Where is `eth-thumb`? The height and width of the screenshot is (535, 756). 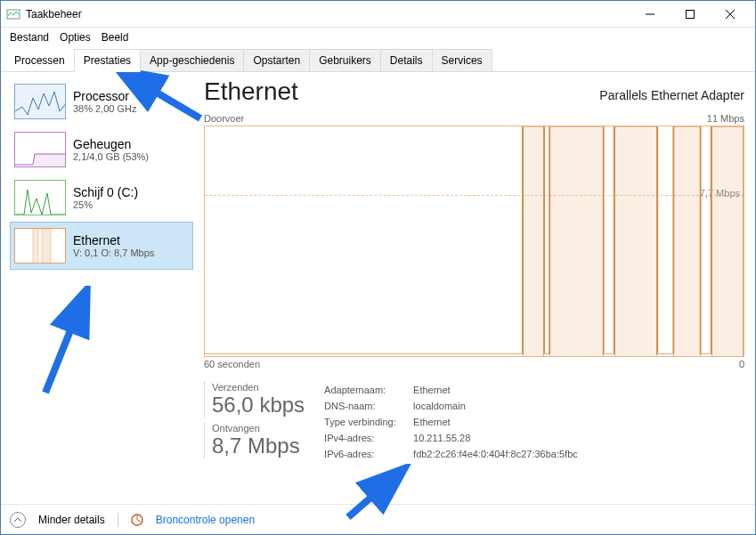 eth-thumb is located at coordinates (40, 246).